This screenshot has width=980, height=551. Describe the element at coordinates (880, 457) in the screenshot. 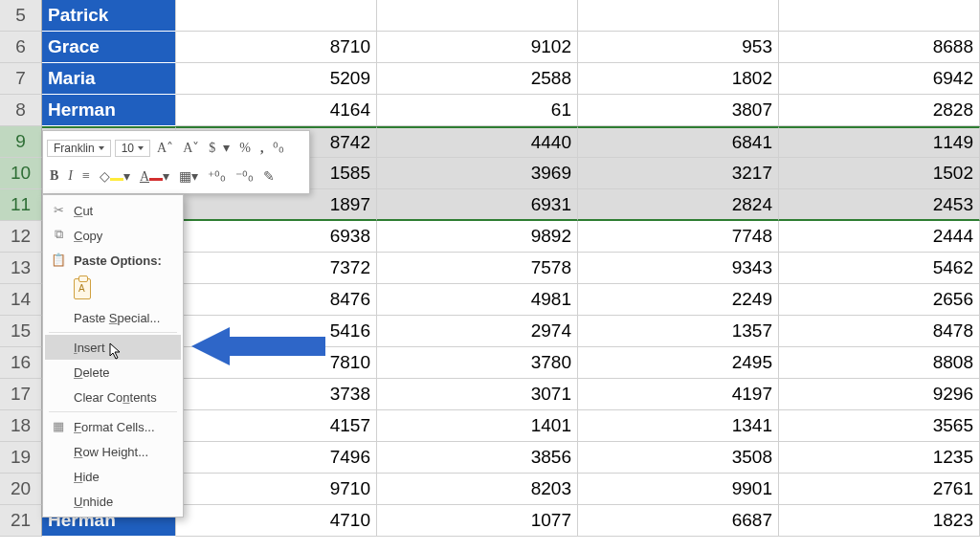

I see `data-cell: 1235` at that location.